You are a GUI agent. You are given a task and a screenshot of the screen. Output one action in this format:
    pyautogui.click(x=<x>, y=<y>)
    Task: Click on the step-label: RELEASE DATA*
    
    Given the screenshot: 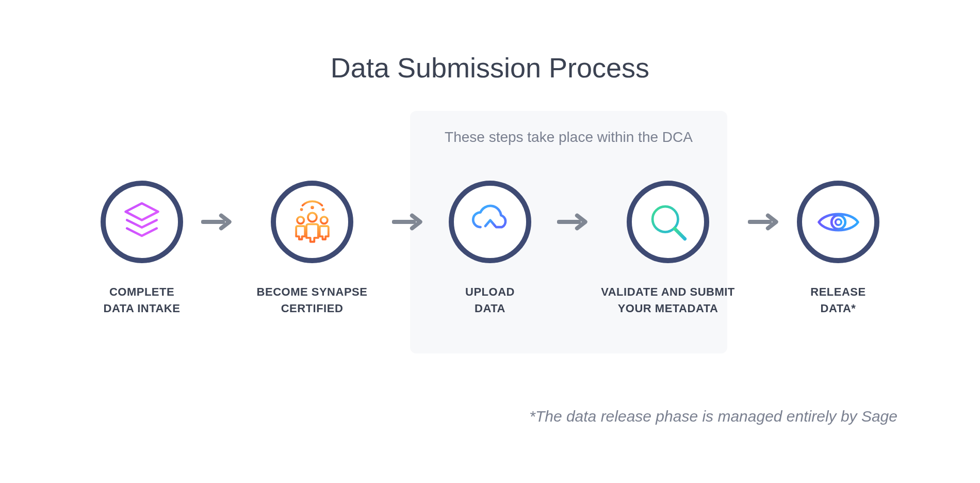 What is the action you would take?
    pyautogui.click(x=838, y=300)
    